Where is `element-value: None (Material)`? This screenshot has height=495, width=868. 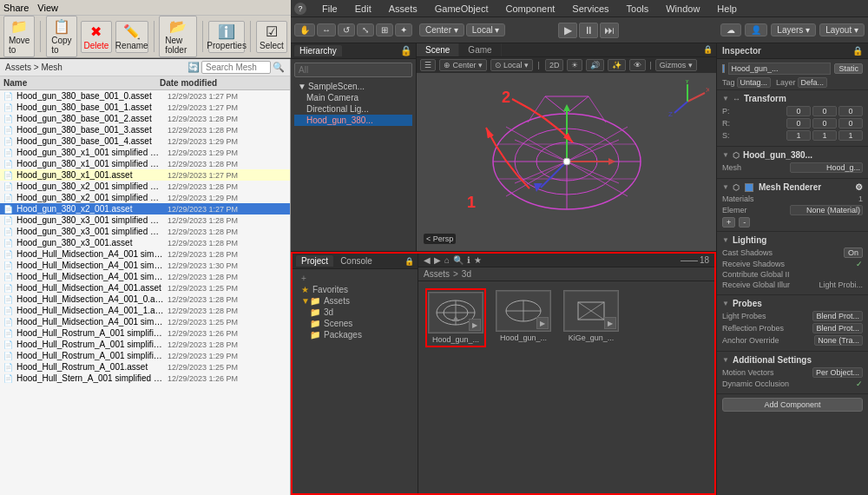
element-value: None (Material) is located at coordinates (826, 210).